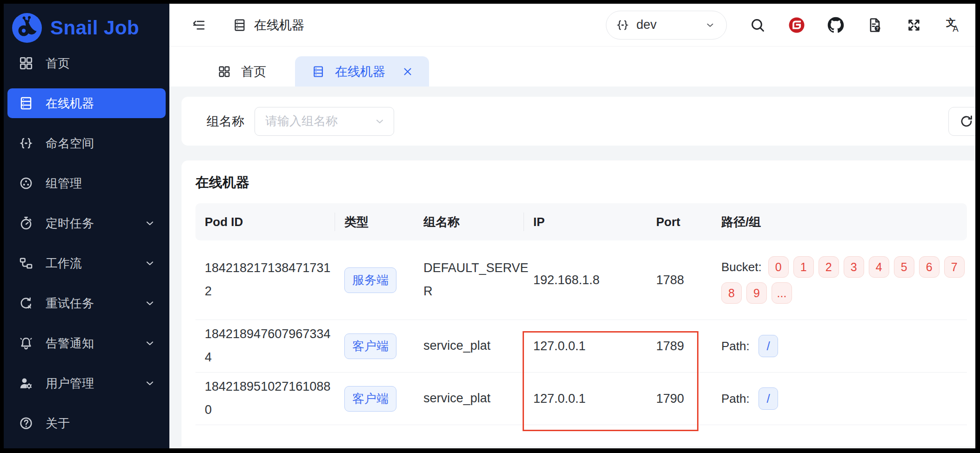 The width and height of the screenshot is (980, 453). I want to click on top-header: 在线机器 dev, so click(572, 25).